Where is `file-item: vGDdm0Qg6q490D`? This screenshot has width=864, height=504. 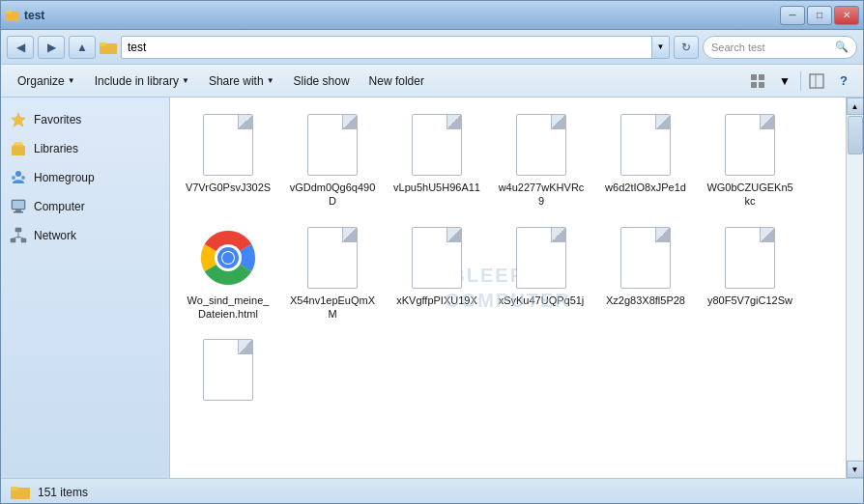
file-item: vGDdm0Qg6q490D is located at coordinates (332, 160).